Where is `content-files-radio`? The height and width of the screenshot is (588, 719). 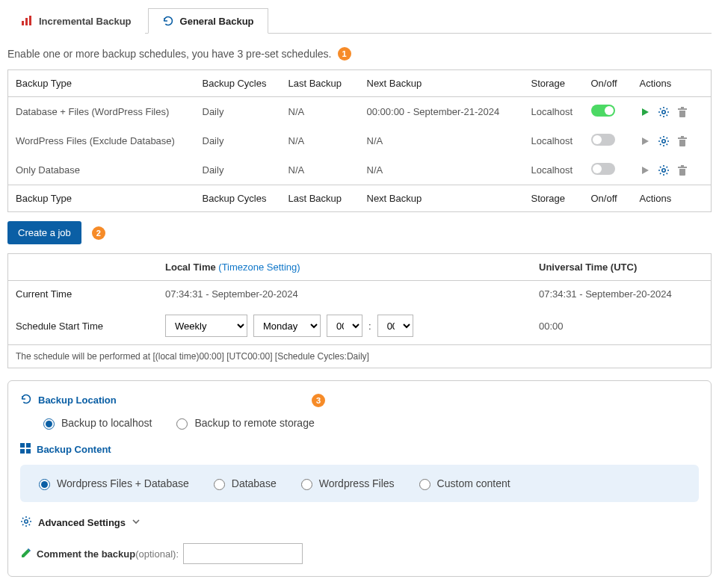 content-files-radio is located at coordinates (306, 484).